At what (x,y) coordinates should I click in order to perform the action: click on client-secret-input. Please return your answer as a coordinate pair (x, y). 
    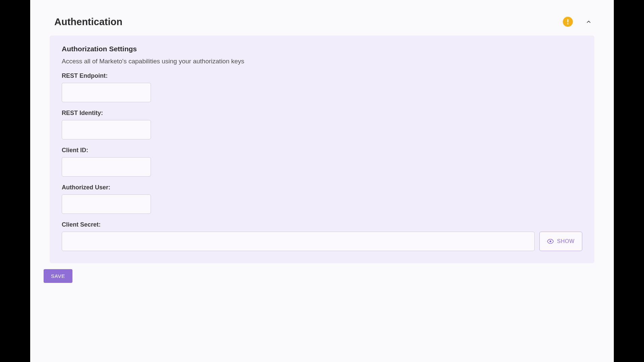
    Looking at the image, I should click on (298, 241).